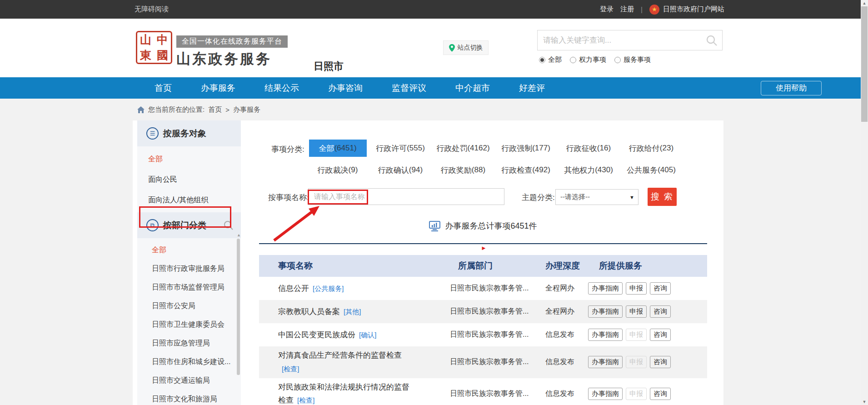 This screenshot has height=405, width=868. I want to click on nav-item: 监督评议, so click(409, 88).